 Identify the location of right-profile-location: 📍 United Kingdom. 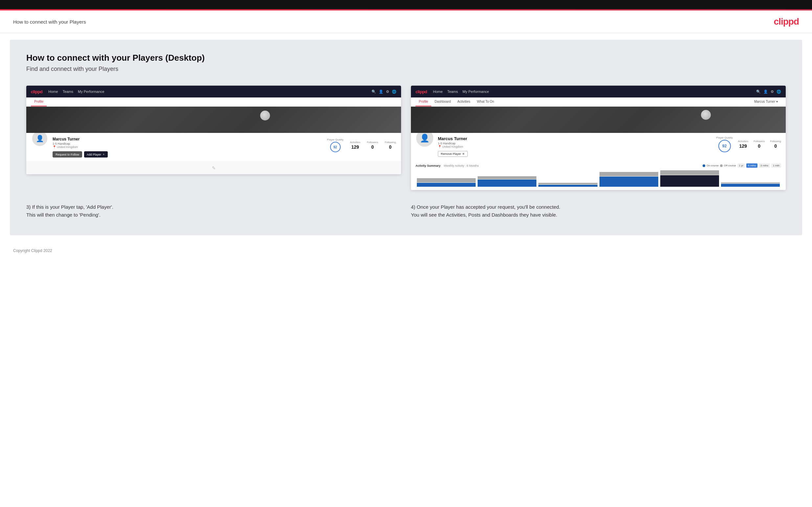
(575, 147).